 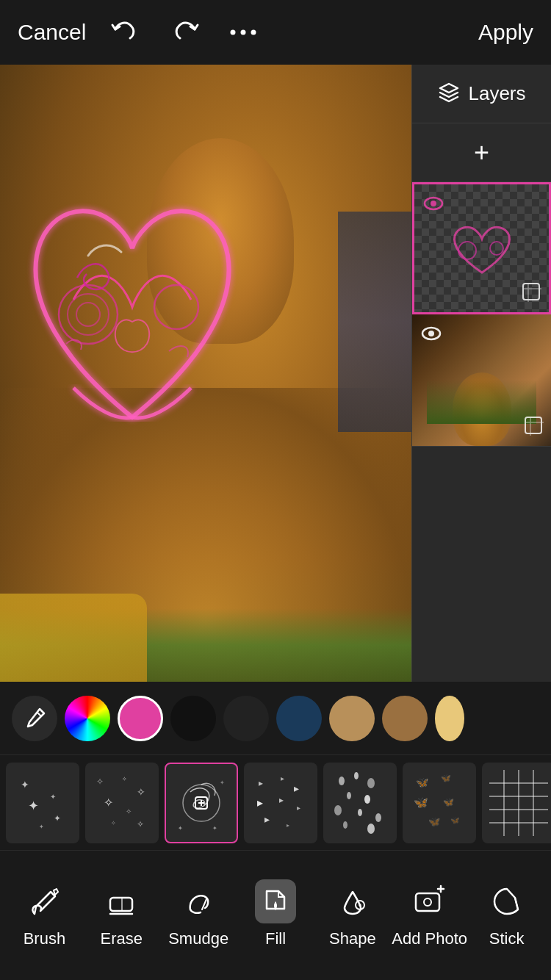 What do you see at coordinates (533, 427) in the screenshot?
I see `layer-transform-photo` at bounding box center [533, 427].